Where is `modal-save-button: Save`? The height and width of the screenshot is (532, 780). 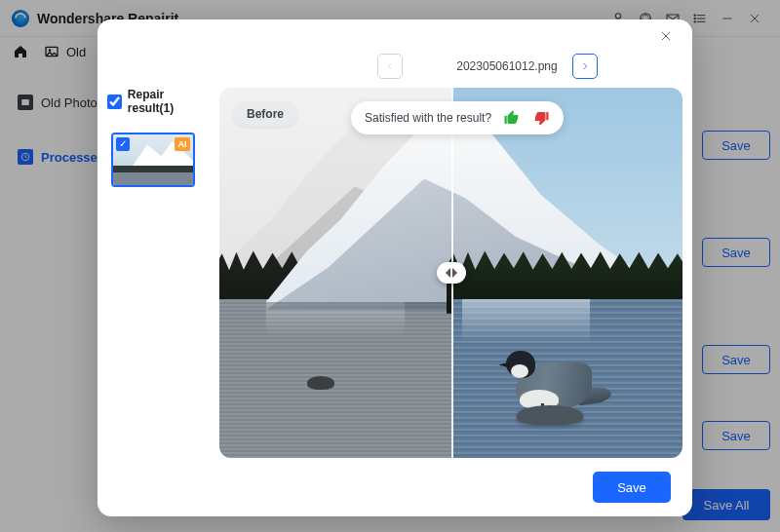 modal-save-button: Save is located at coordinates (632, 487).